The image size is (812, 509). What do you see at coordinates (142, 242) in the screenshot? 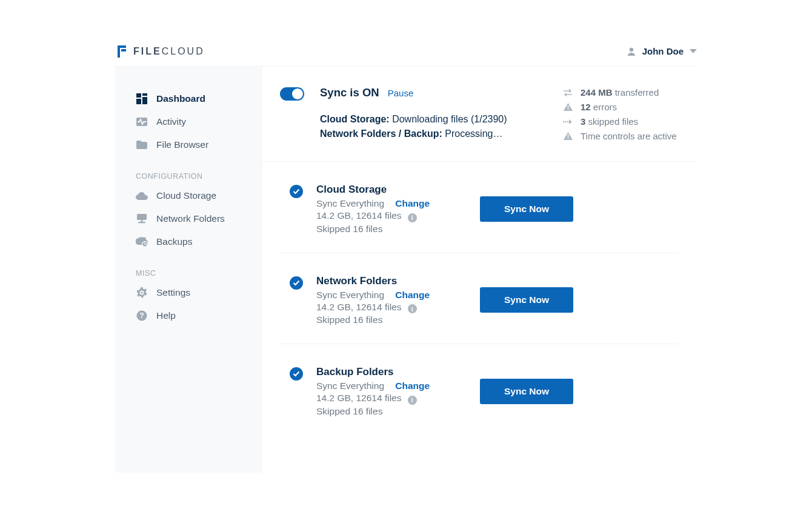
I see `backup-icon` at bounding box center [142, 242].